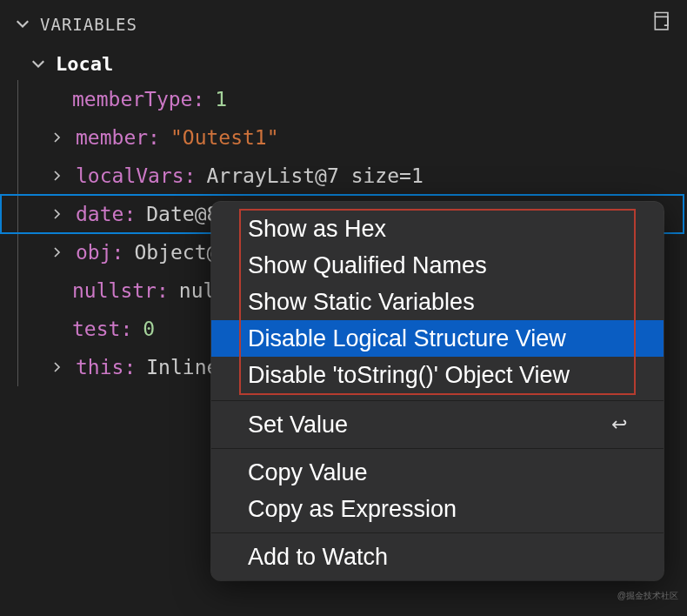 This screenshot has height=616, width=687. What do you see at coordinates (437, 229) in the screenshot?
I see `menu-item: Show as Hex` at bounding box center [437, 229].